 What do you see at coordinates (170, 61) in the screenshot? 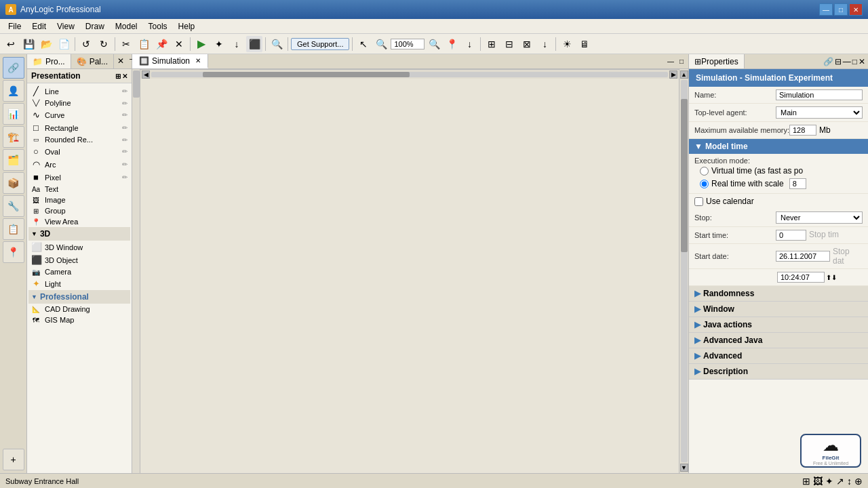
I see `canvas-tab-simulation: 🔲 Simulation ✕` at bounding box center [170, 61].